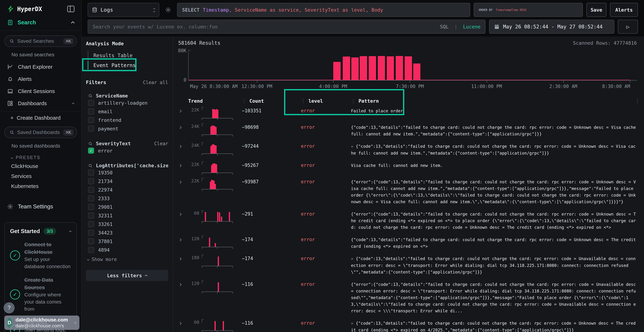  What do you see at coordinates (127, 172) in the screenshot?
I see `filter-option: 19350` at bounding box center [127, 172].